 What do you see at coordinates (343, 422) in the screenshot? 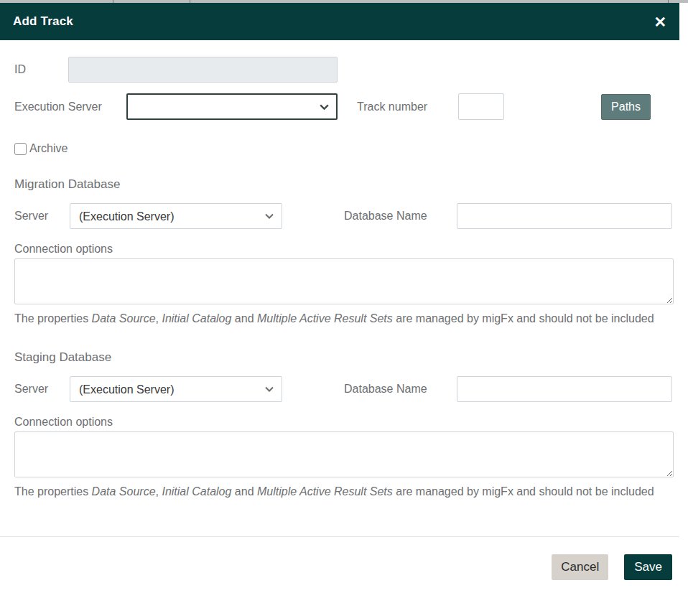
I see `staging-connection-options-label: Connection options` at bounding box center [343, 422].